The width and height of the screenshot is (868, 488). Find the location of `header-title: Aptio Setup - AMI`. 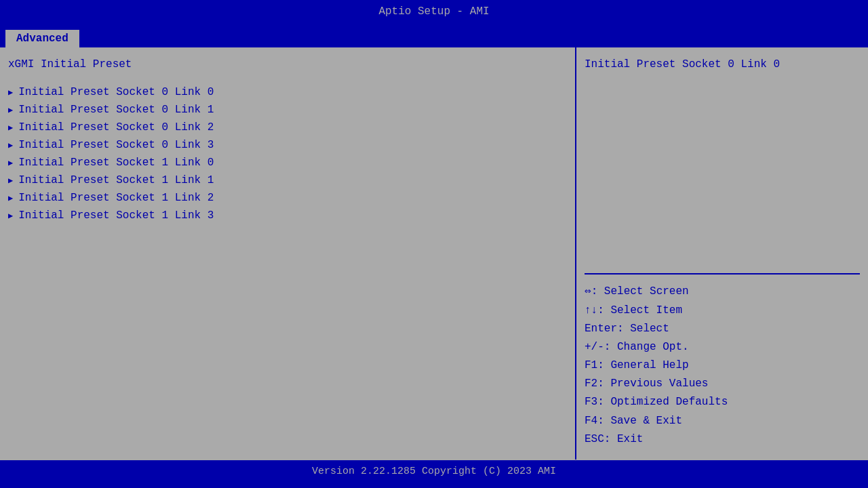

header-title: Aptio Setup - AMI is located at coordinates (434, 12).